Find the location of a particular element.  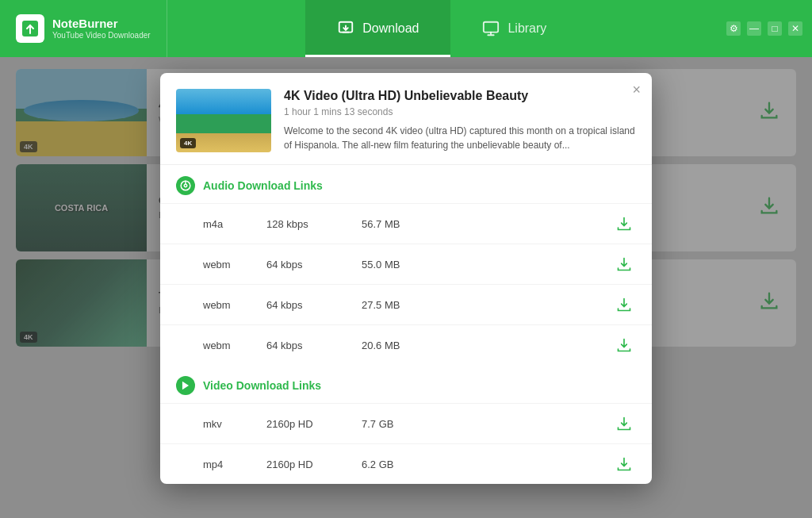

modal-header: 4K 4K Video (Ultra HD) Unbelievable Beau… is located at coordinates (406, 119).